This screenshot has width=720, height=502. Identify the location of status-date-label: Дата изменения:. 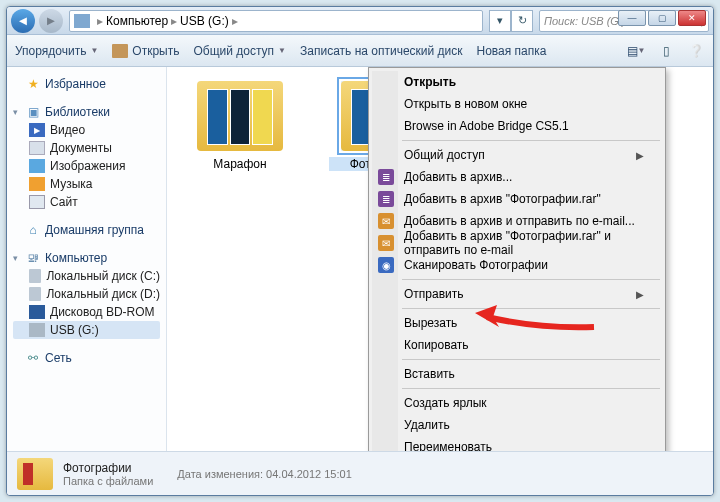
(220, 474).